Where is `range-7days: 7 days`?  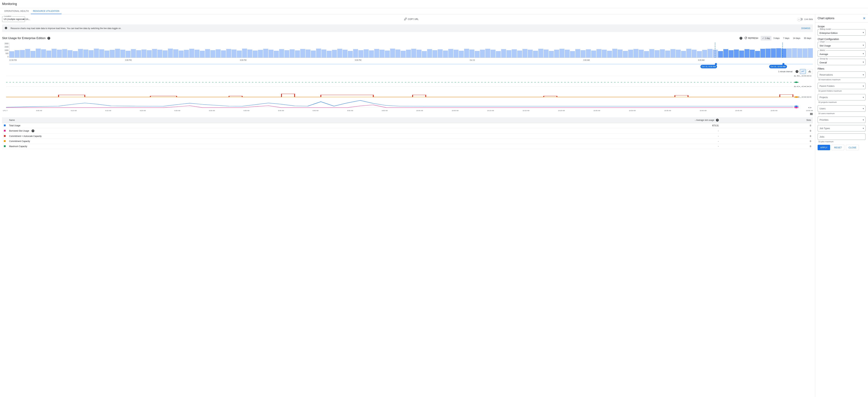
range-7days: 7 days is located at coordinates (786, 38).